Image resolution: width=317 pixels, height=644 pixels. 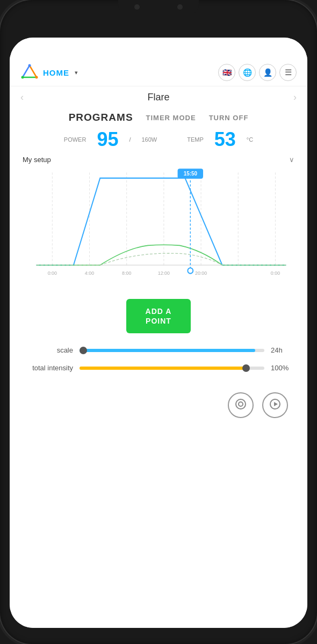 What do you see at coordinates (282, 350) in the screenshot?
I see `scale-slider-value: 24h` at bounding box center [282, 350].